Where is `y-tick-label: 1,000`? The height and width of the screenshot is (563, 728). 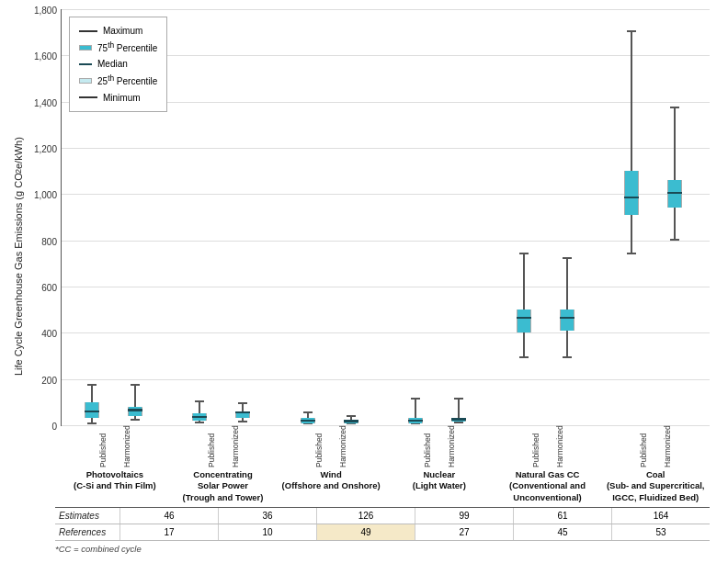
y-tick-label: 1,000 is located at coordinates (48, 195).